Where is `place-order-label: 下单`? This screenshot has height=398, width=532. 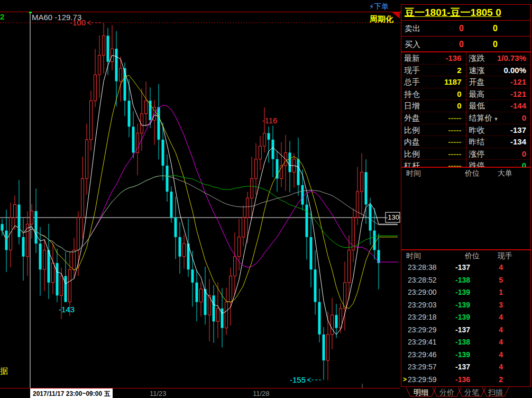 place-order-label: 下单 is located at coordinates (381, 6).